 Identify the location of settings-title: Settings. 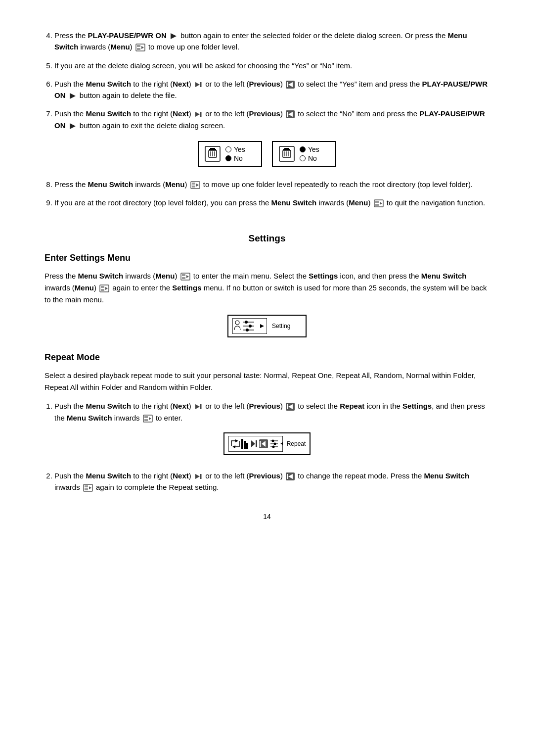
(267, 238).